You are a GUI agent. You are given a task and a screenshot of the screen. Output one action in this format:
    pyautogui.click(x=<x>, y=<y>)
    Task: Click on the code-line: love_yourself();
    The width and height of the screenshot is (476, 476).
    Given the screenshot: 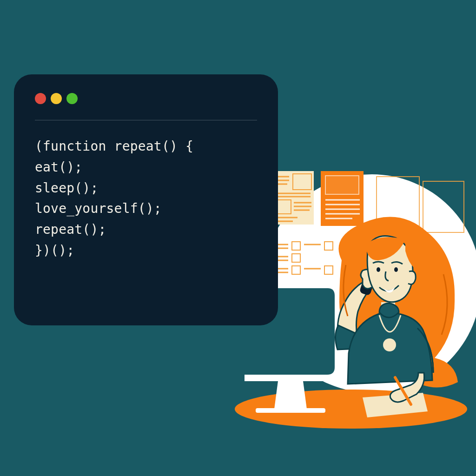 What is the action you would take?
    pyautogui.click(x=99, y=208)
    